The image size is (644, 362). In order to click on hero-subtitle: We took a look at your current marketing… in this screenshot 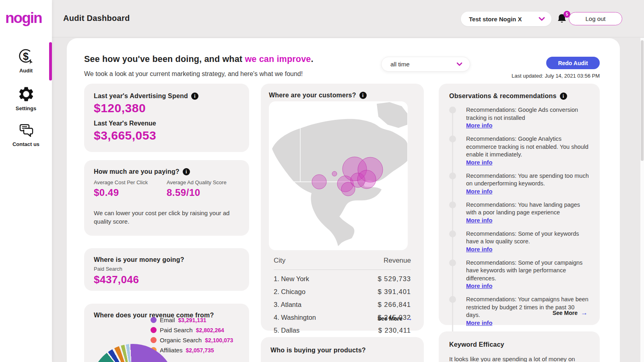, I will do `click(193, 74)`.